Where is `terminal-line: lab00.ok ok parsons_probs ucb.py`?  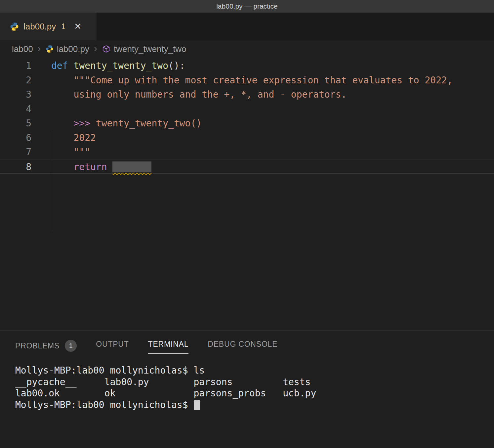 terminal-line: lab00.ok ok parsons_probs ucb.py is located at coordinates (255, 394).